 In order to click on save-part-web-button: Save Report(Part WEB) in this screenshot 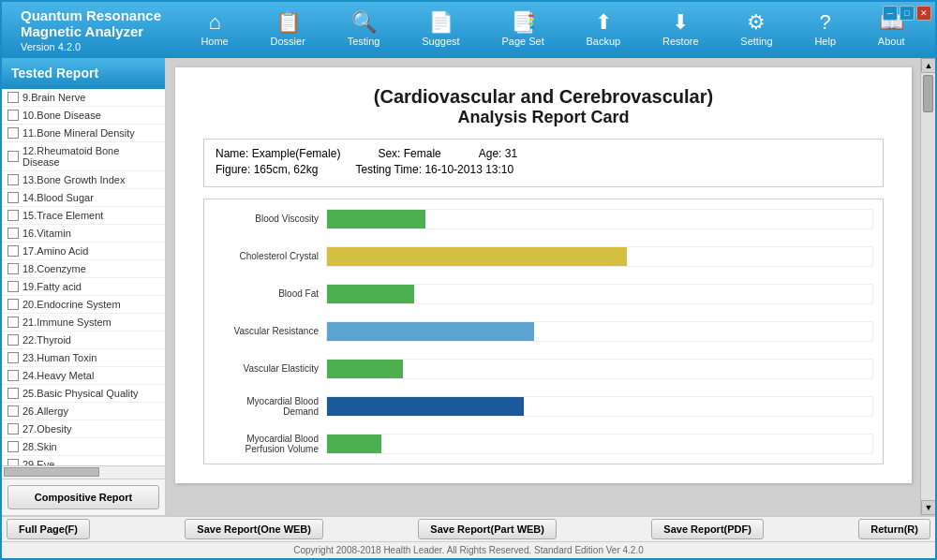, I will do `click(487, 529)`.